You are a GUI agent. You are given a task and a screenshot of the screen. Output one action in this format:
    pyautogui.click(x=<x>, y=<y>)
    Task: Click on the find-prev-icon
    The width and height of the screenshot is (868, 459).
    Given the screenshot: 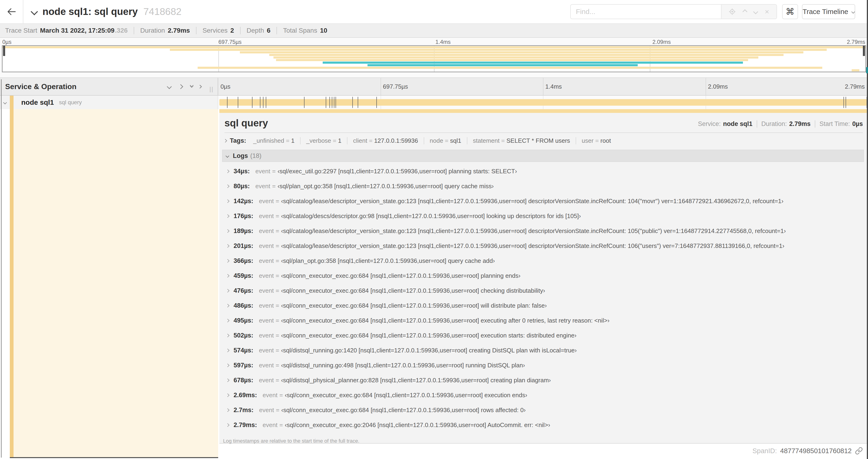 What is the action you would take?
    pyautogui.click(x=745, y=11)
    